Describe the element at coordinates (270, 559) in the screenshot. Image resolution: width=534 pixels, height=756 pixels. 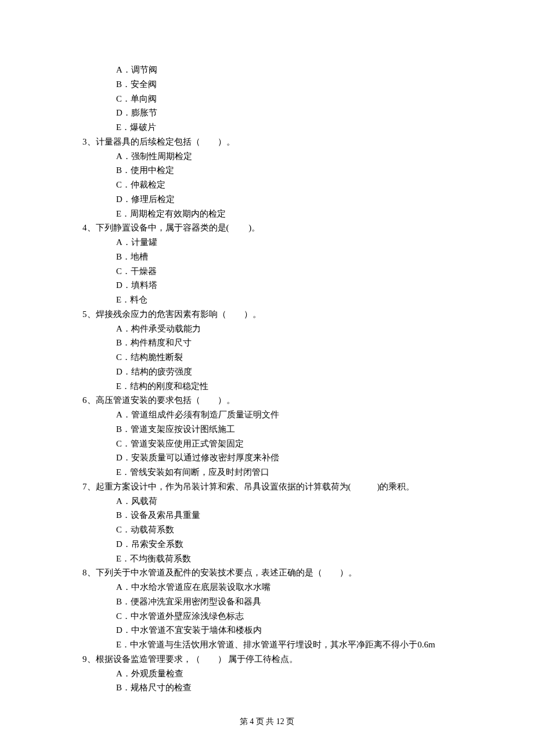
I see `q7-option-e: E．不均衡载荷系数` at that location.